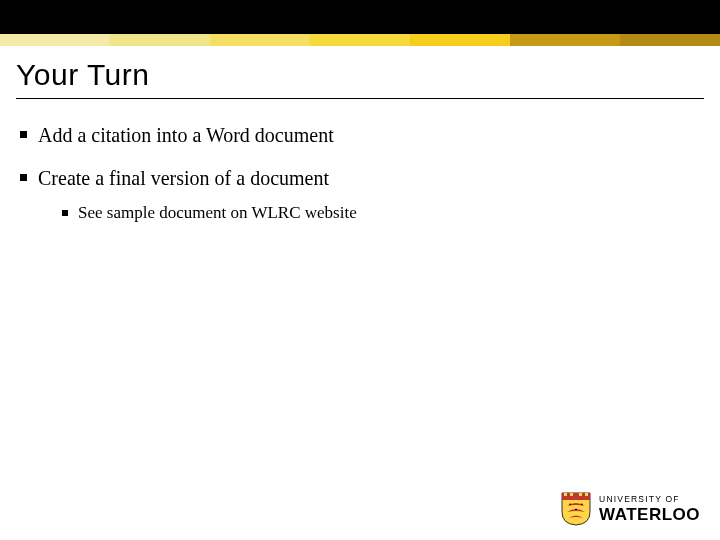  What do you see at coordinates (360, 17) in the screenshot?
I see `header-black-bar` at bounding box center [360, 17].